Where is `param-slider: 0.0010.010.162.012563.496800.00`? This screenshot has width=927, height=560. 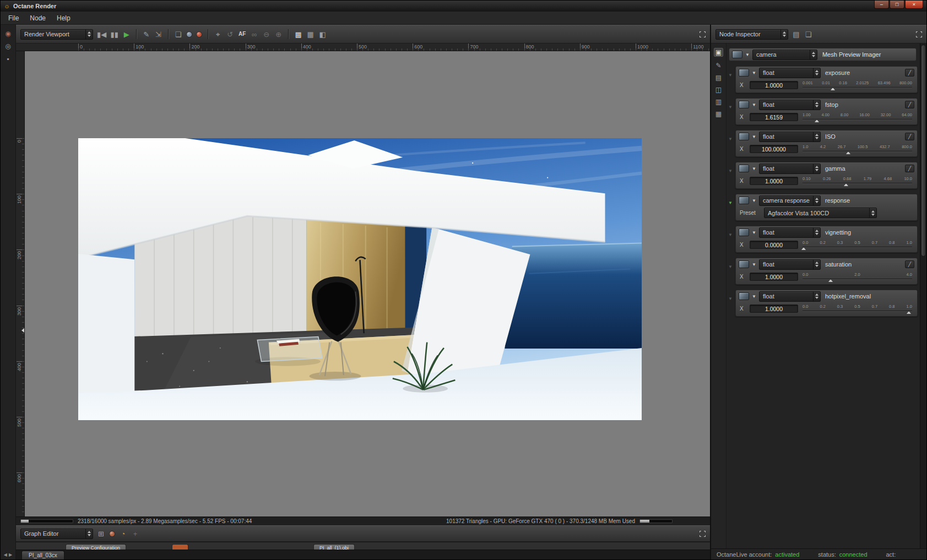
param-slider: 0.0010.010.162.012563.496800.00 is located at coordinates (857, 85).